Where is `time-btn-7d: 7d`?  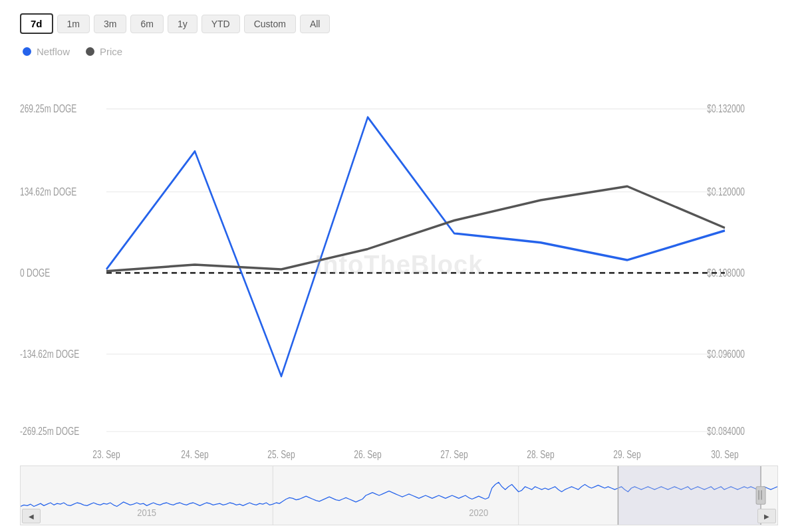 time-btn-7d: 7d is located at coordinates (37, 24).